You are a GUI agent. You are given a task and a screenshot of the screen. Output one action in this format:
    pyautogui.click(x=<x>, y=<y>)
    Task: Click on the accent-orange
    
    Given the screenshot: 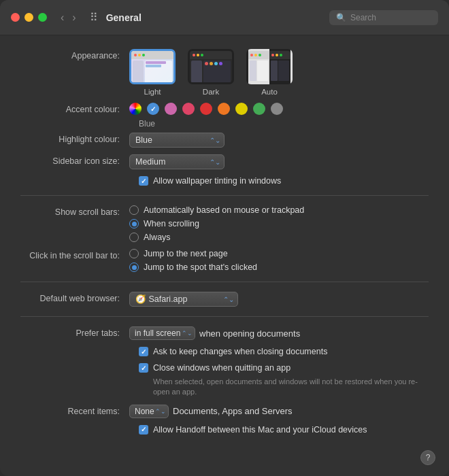 What is the action you would take?
    pyautogui.click(x=224, y=109)
    